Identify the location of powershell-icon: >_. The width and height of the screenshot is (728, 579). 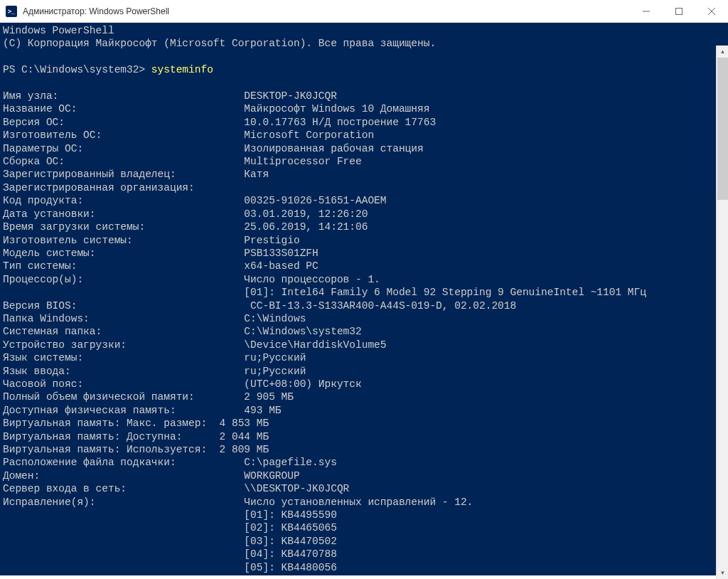
(11, 11).